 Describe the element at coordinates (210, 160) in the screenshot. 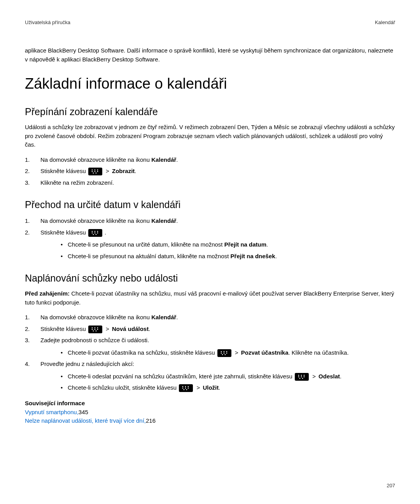

I see `section1-step1: Na domovské obrazovce klikněte na ikonu …` at that location.